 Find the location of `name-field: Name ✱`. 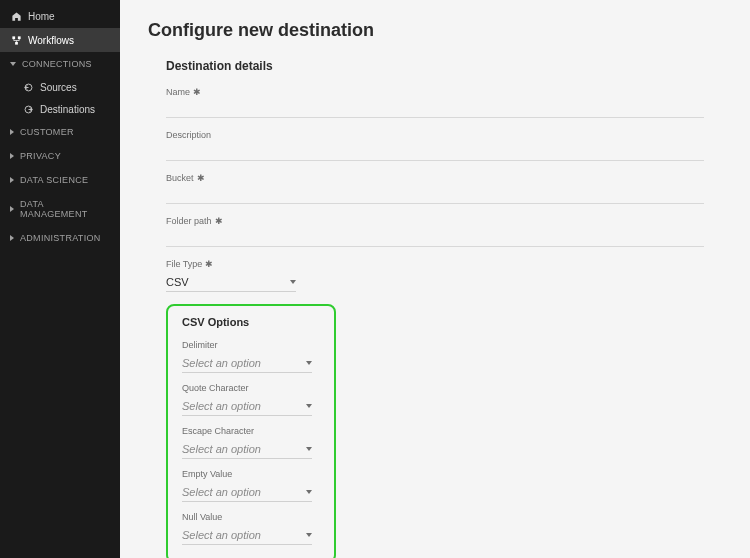

name-field: Name ✱ is located at coordinates (435, 102).